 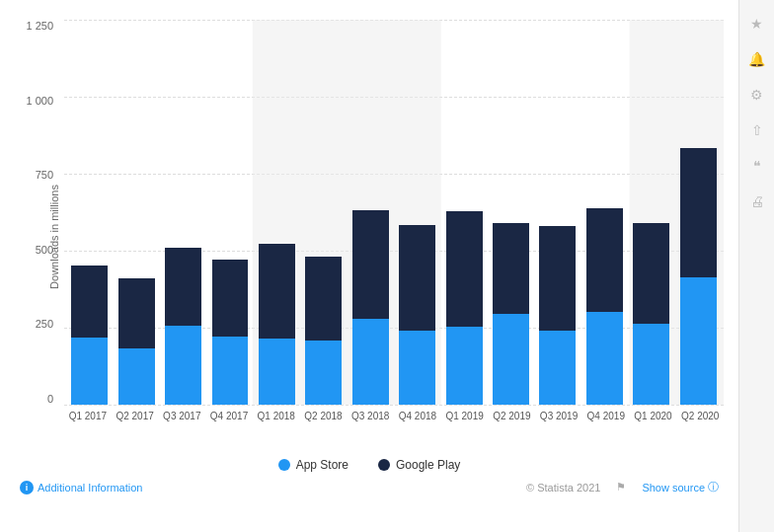 What do you see at coordinates (680, 488) in the screenshot?
I see `show-source-link: Show source ⓘ` at bounding box center [680, 488].